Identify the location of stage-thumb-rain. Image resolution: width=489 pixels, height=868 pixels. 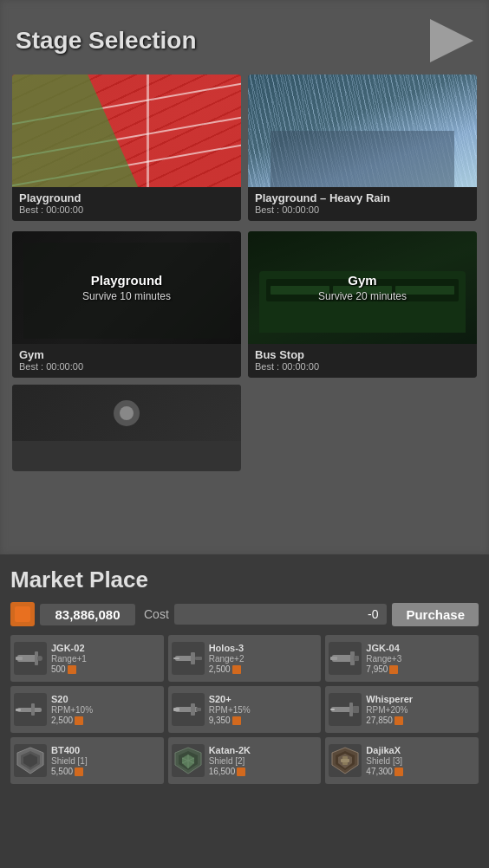
(362, 131).